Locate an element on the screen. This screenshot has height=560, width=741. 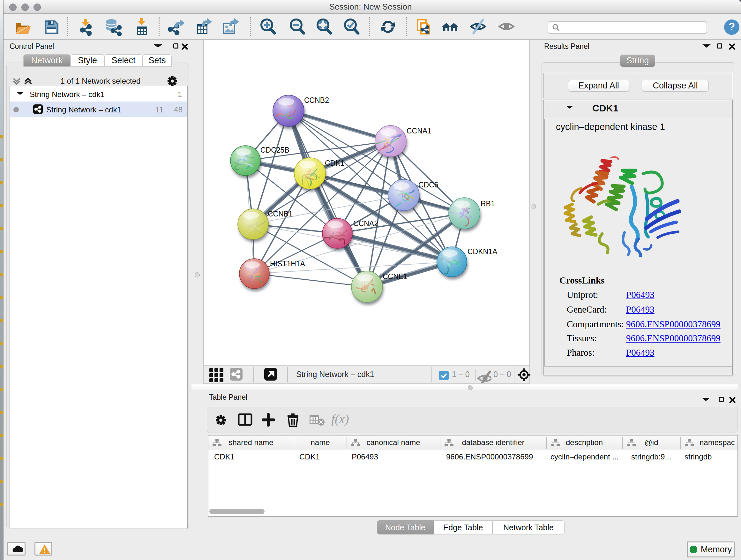
svg-text: RB1 is located at coordinates (488, 204).